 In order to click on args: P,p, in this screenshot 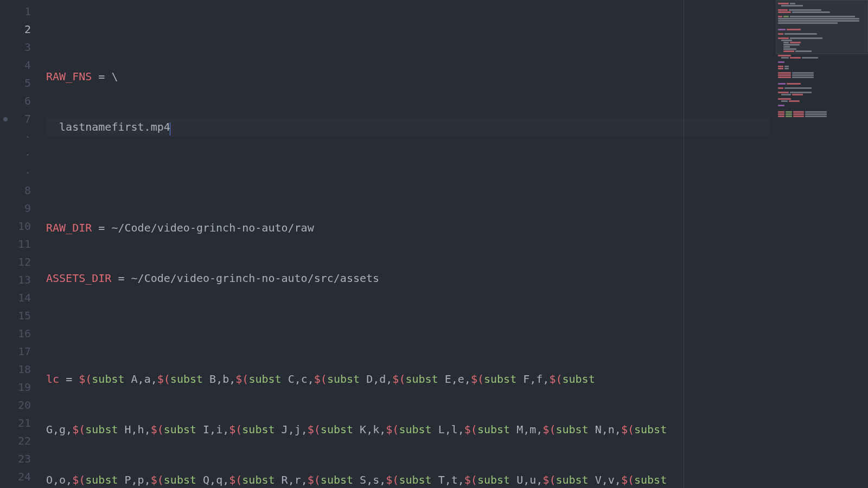, I will do `click(134, 480)`.